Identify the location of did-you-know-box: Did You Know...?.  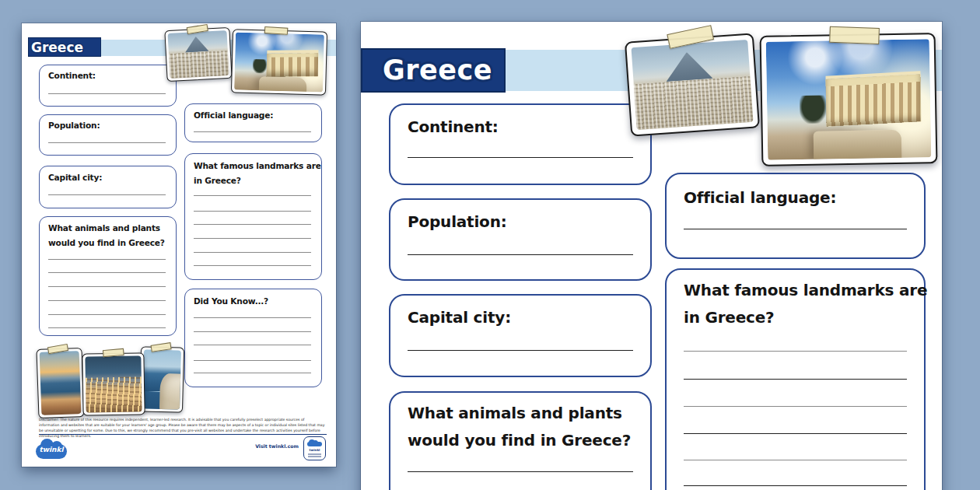
(254, 338).